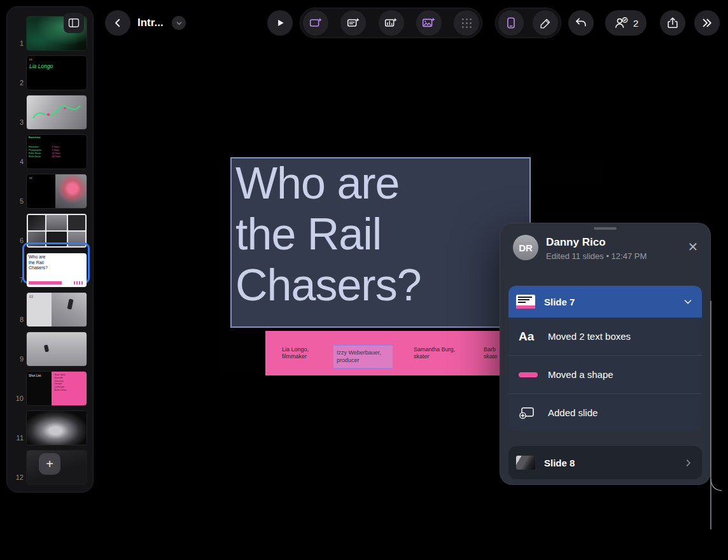 This screenshot has height=560, width=728. Describe the element at coordinates (295, 357) in the screenshot. I see `credit-role: filmmaker` at that location.